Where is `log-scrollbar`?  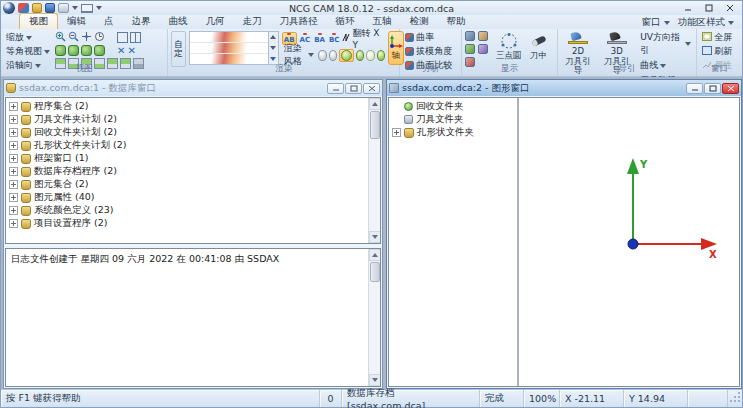
log-scrollbar is located at coordinates (374, 318).